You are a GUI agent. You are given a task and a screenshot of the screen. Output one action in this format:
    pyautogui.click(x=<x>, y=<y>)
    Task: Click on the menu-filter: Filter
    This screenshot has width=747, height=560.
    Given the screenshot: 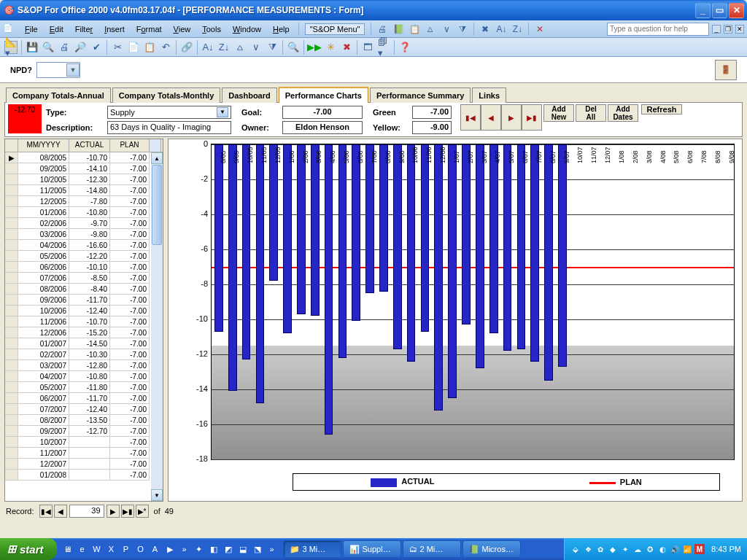 What is the action you would take?
    pyautogui.click(x=84, y=29)
    